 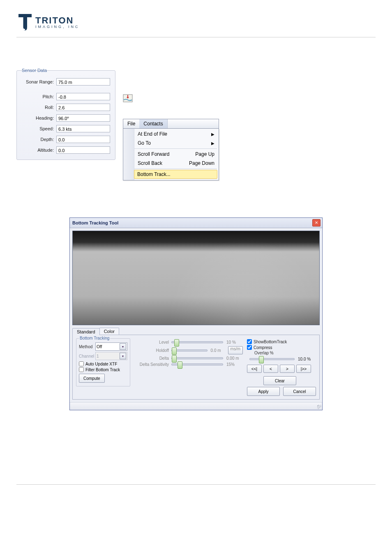 I want to click on roll-label: Roll:, so click(x=38, y=107).